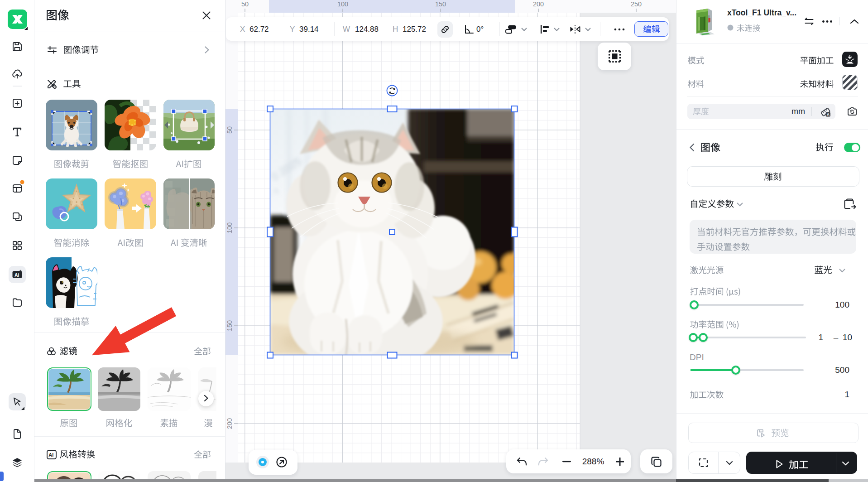 This screenshot has width=868, height=482. Describe the element at coordinates (828, 115) in the screenshot. I see `svg-text: A` at that location.